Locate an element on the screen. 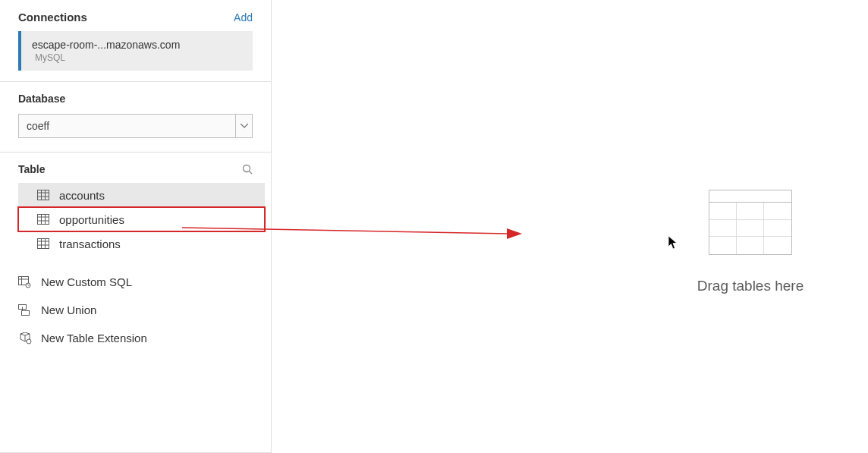 This screenshot has height=453, width=868. table-title: Table is located at coordinates (32, 169).